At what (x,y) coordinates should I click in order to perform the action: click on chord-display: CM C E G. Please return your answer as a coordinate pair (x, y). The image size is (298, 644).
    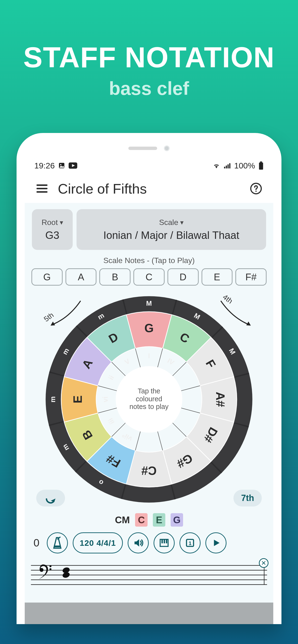
    Looking at the image, I should click on (149, 520).